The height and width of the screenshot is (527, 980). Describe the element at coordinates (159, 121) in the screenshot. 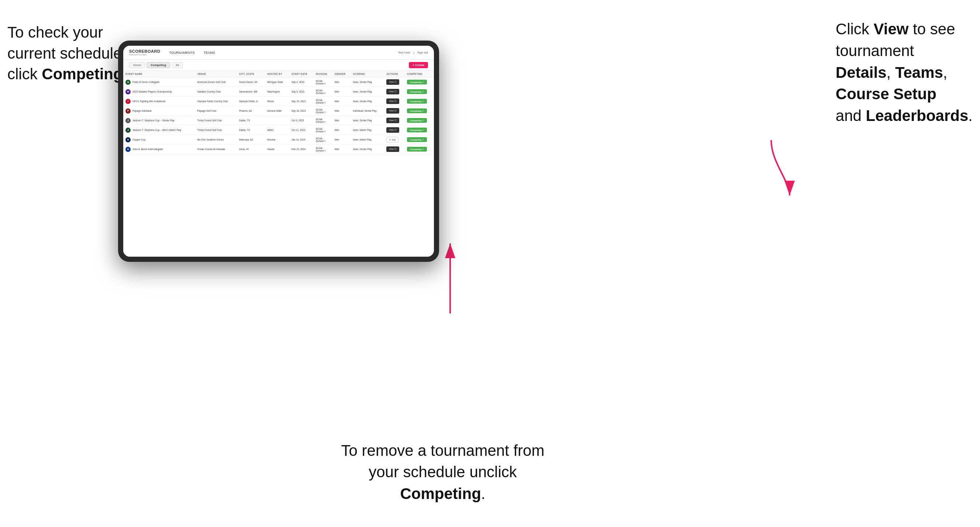

I see `event-name-cell: J Jackson T. Stephens Cup – Stroke Play` at that location.